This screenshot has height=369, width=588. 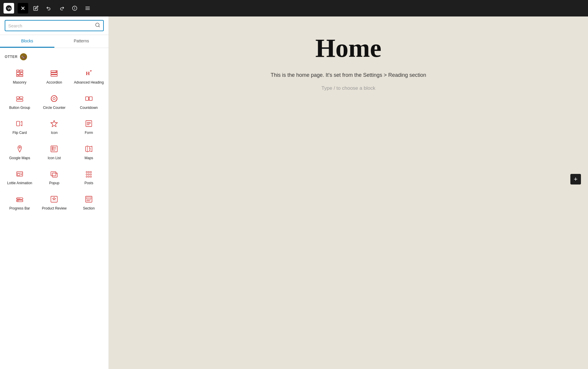 What do you see at coordinates (89, 158) in the screenshot?
I see `maps-label: Maps` at bounding box center [89, 158].